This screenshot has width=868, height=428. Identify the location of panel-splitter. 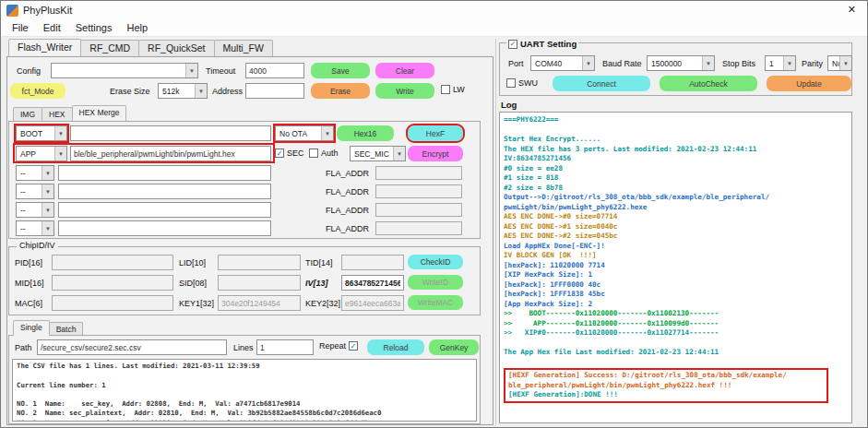
(496, 232).